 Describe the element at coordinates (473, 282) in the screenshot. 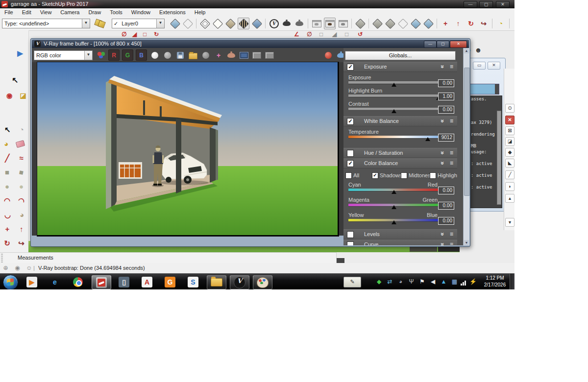

I see `power-alert-icon: ⚡` at that location.